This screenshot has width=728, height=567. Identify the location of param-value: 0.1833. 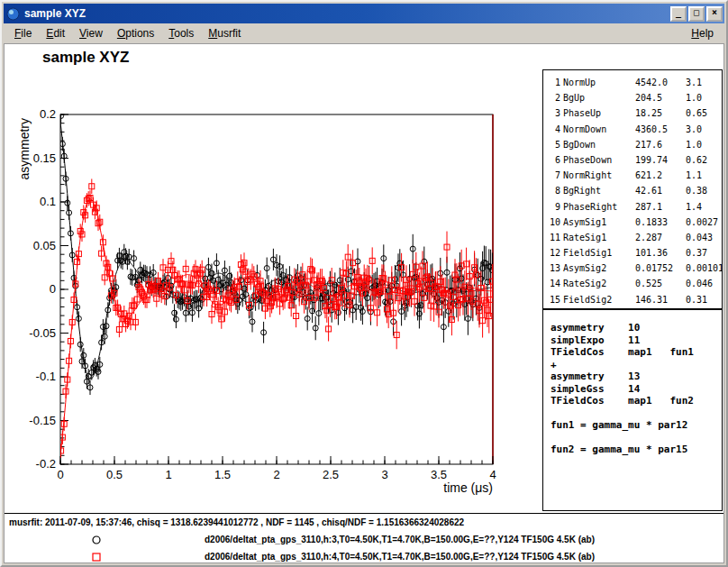
(660, 222).